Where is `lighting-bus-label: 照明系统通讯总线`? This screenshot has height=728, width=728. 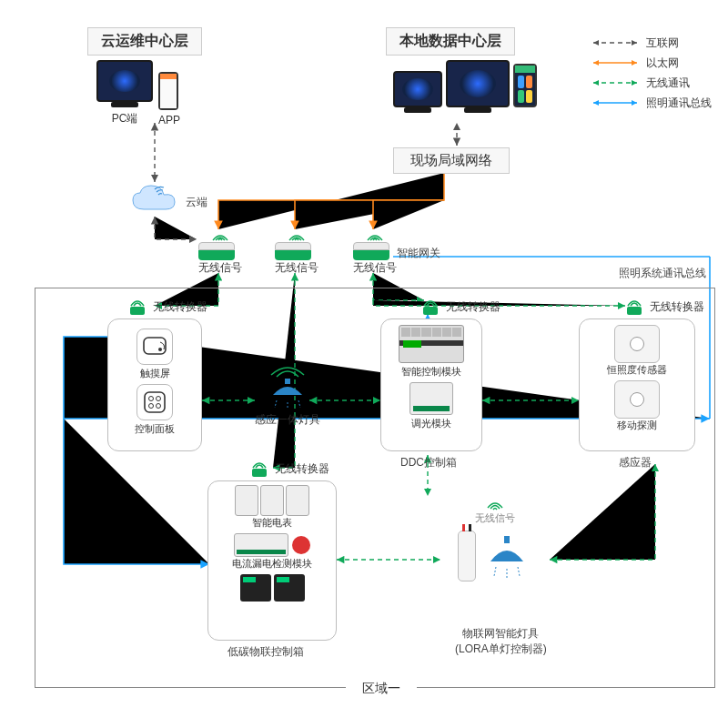
lighting-bus-label: 照明系统通讯总线 is located at coordinates (662, 273).